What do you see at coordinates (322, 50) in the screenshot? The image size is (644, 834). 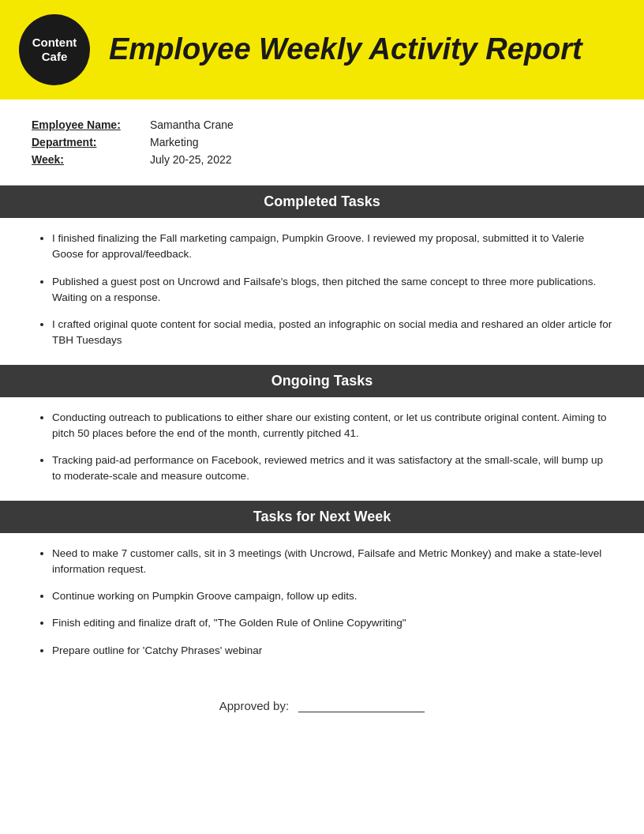 I see `page-header: ContentCafe Employee Weekly Activity Rep…` at bounding box center [322, 50].